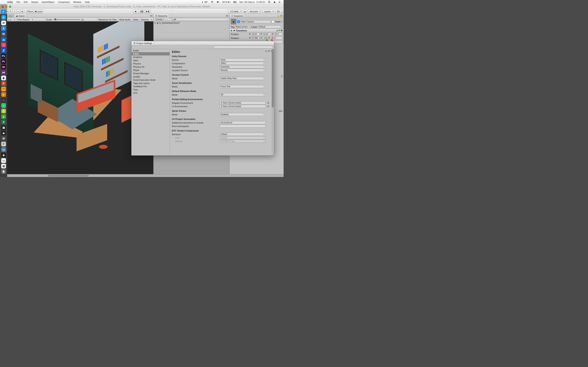  Describe the element at coordinates (3, 62) in the screenshot. I see `dock-app-9: Pr` at that location.